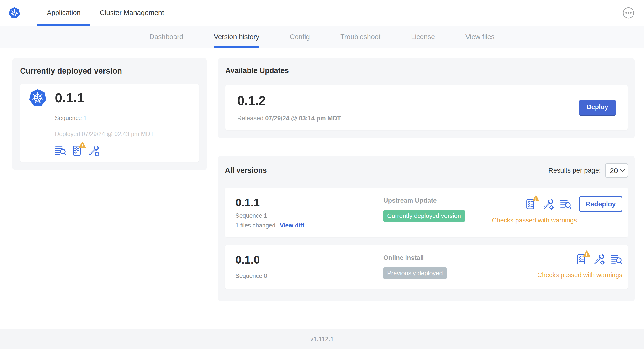  I want to click on subtab-troubleshoot: Troubleshoot, so click(360, 37).